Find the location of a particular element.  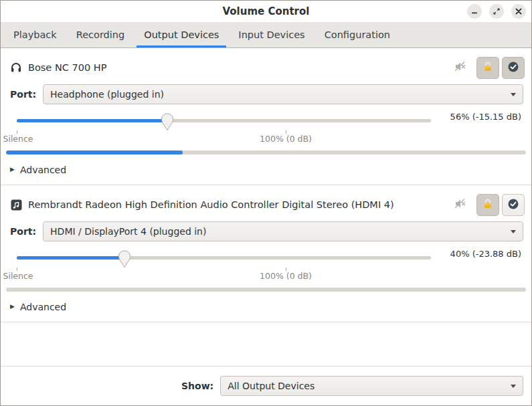

port-dropdown-value: HDMI / DisplayPort 4 (plugged in) is located at coordinates (128, 231).